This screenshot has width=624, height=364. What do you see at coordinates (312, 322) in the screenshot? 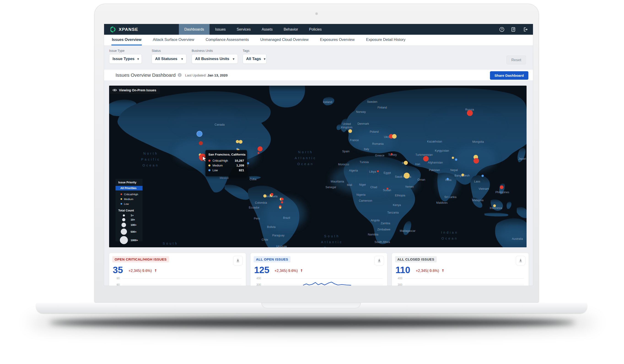
I see `laptop-shadow` at bounding box center [312, 322].